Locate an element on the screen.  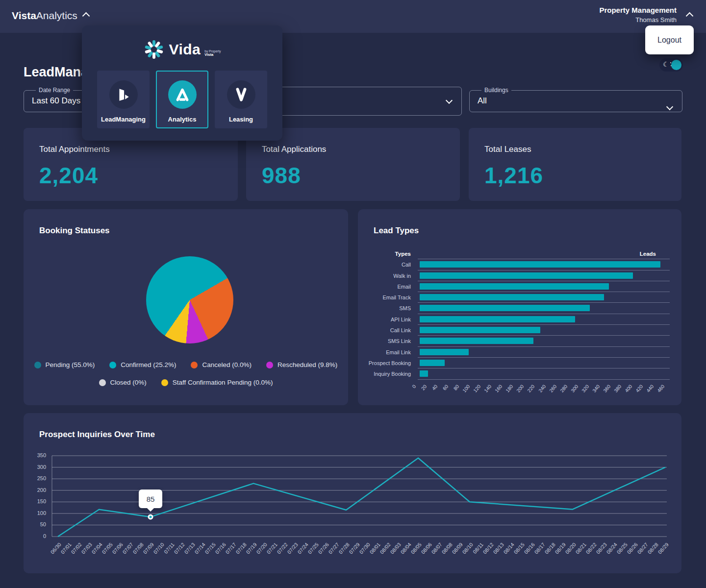
stat-label: Total Applications is located at coordinates (353, 149).